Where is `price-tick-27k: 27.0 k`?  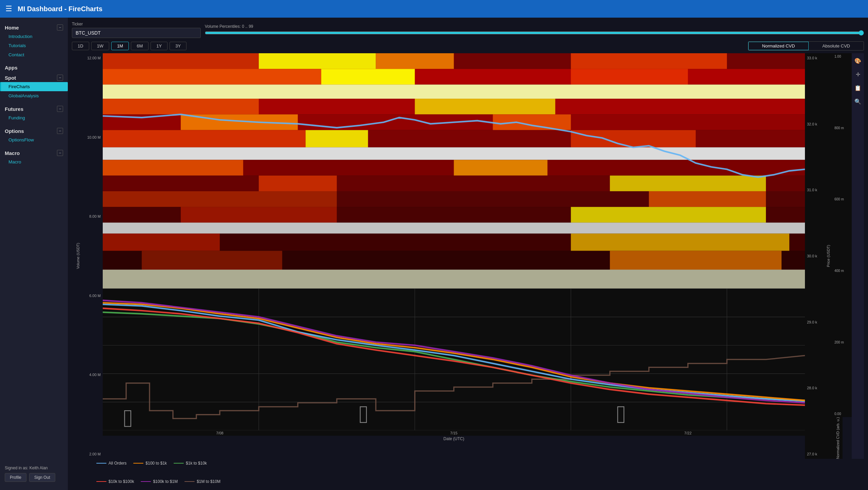
price-tick-27k: 27.0 k is located at coordinates (812, 454).